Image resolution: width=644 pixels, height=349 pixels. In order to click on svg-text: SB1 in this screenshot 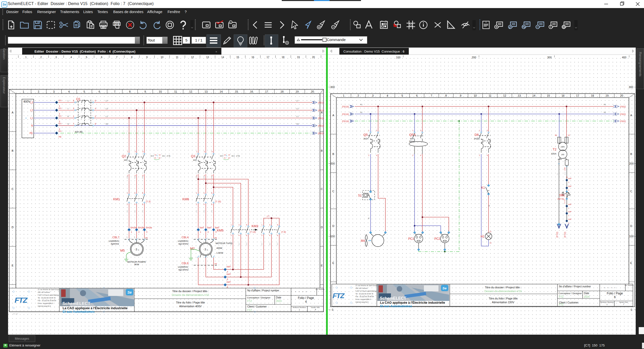, I will do `click(562, 195)`.